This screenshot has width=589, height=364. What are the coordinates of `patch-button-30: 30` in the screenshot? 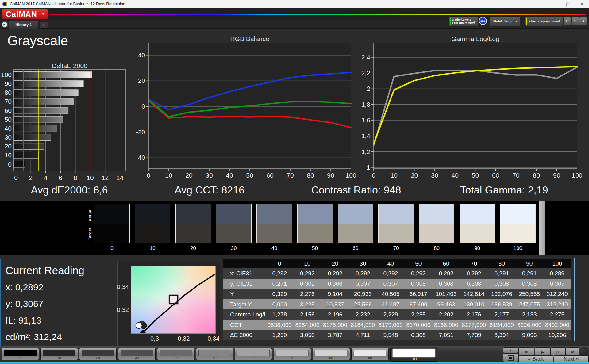 It's located at (137, 354).